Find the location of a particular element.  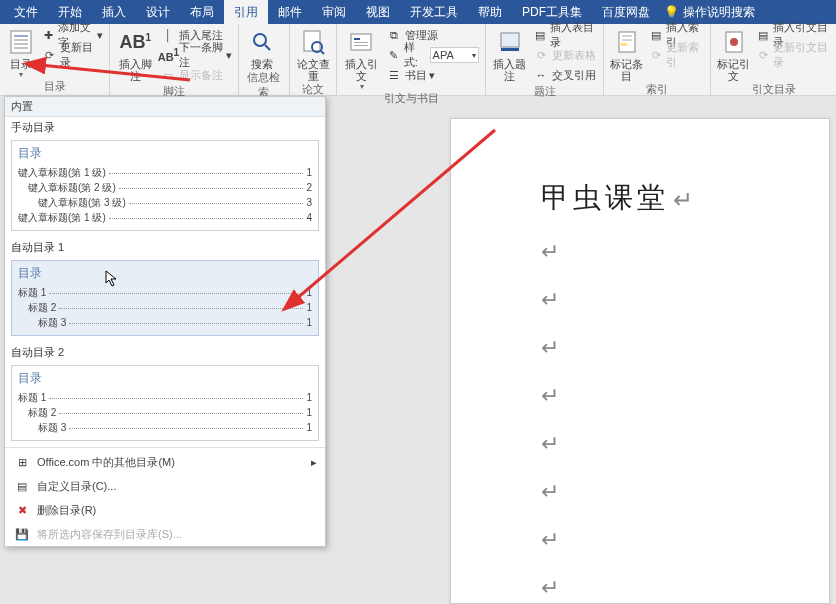

dropdown-header-builtin: 内置 is located at coordinates (165, 107).